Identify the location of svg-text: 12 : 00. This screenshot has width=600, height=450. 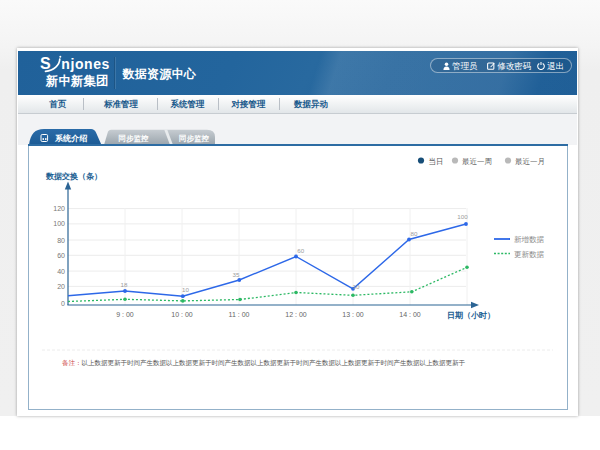
(296, 314).